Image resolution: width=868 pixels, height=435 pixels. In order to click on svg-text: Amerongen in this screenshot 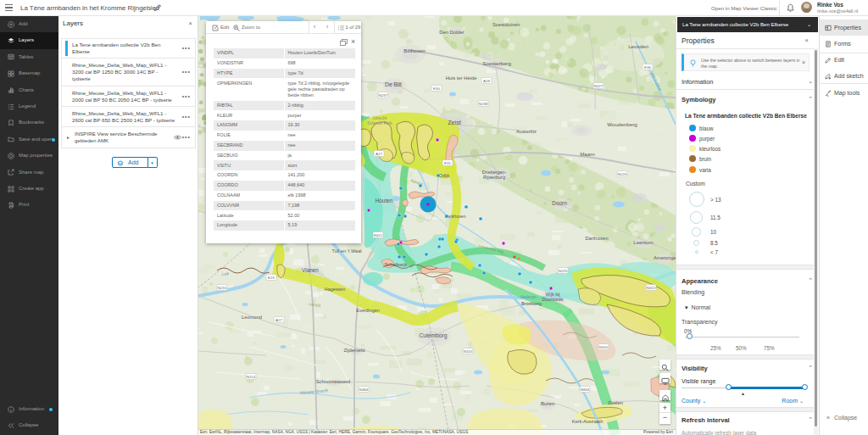, I will do `click(665, 258)`.